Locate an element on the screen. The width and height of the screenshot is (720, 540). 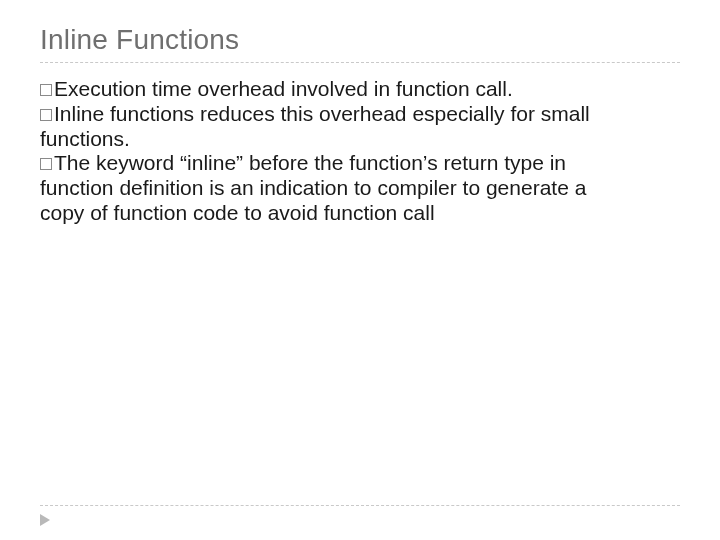
bullet-lead: The is located at coordinates (72, 162).